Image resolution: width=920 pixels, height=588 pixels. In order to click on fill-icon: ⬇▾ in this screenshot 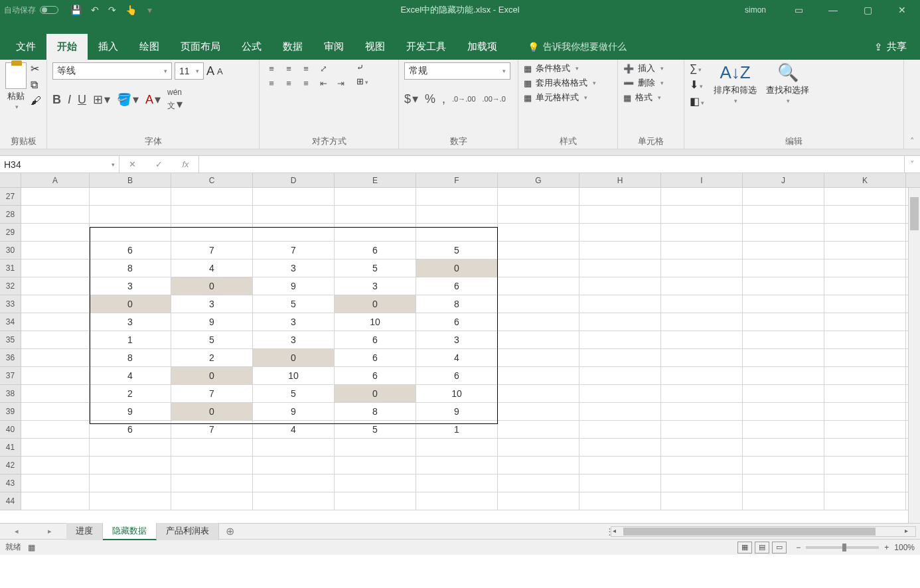, I will do `click(697, 85)`.